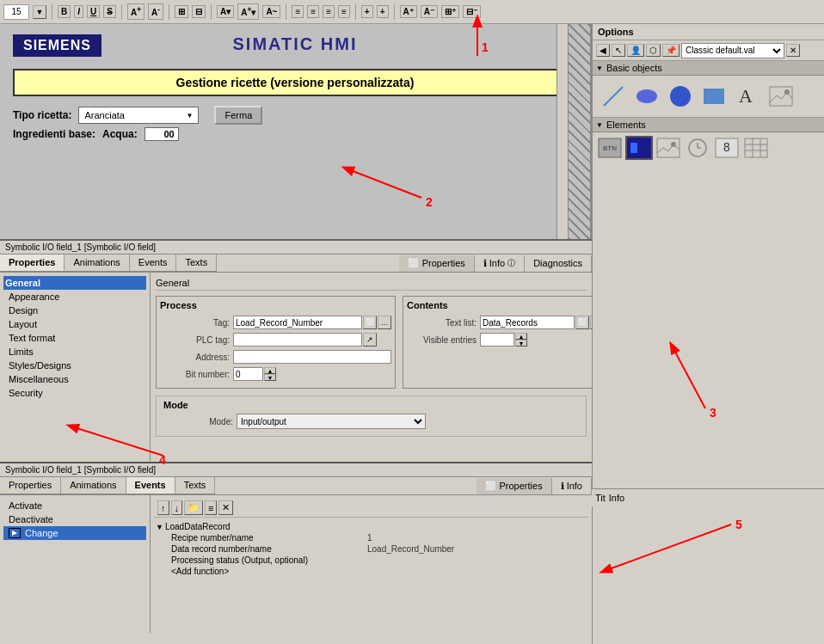 The height and width of the screenshot is (644, 824). Describe the element at coordinates (618, 50) in the screenshot. I see `opts-cursor-btn: ↖` at that location.